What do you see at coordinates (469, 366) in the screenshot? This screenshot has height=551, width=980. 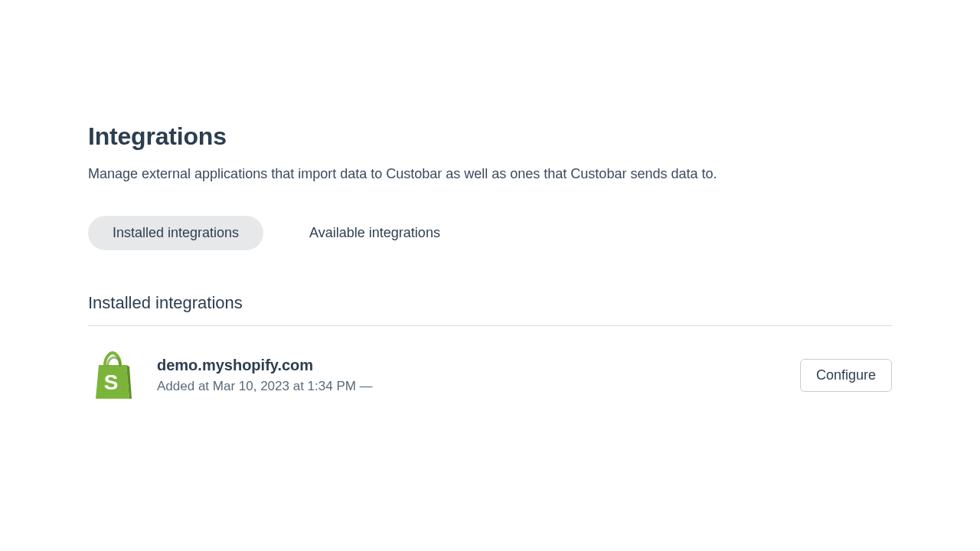 I see `integration-name: demo.myshopify.com` at bounding box center [469, 366].